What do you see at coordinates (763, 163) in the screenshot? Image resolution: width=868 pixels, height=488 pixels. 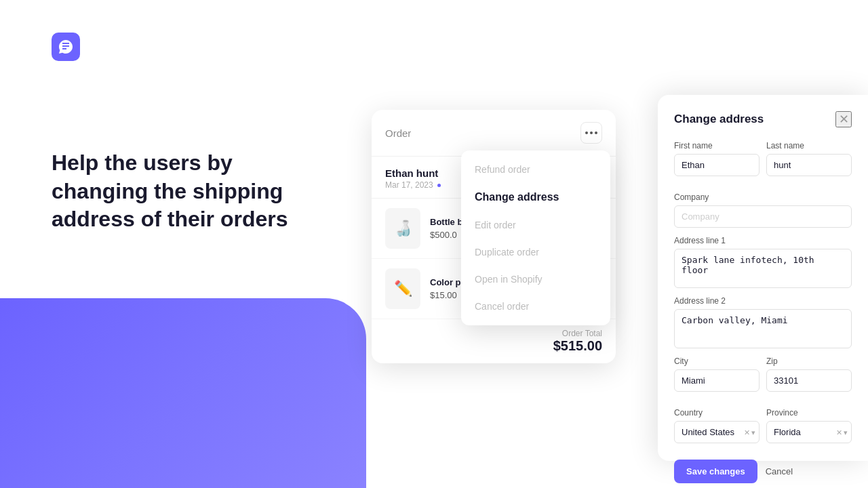 I see `name-row: First name Last name` at bounding box center [763, 163].